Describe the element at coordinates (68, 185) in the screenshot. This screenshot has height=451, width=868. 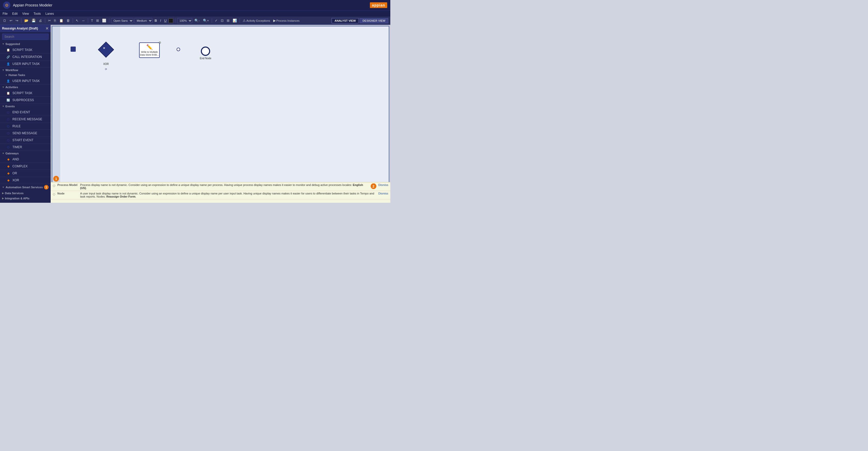
I see `notif-type-1: Process Model` at that location.